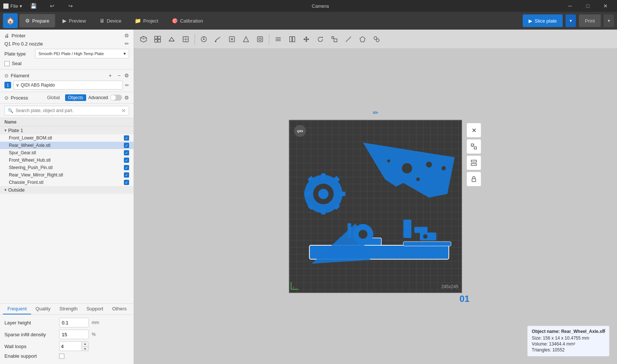 The width and height of the screenshot is (617, 364). Describe the element at coordinates (320, 39) in the screenshot. I see `toolbar-rotate-icon` at that location.